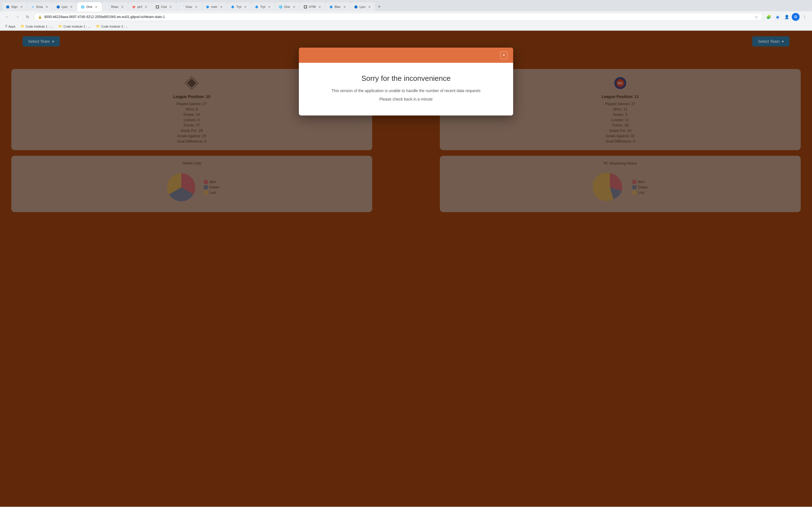 The height and width of the screenshot is (507, 812). What do you see at coordinates (245, 7) in the screenshot?
I see `tab-close-tryi1: ✕` at bounding box center [245, 7].